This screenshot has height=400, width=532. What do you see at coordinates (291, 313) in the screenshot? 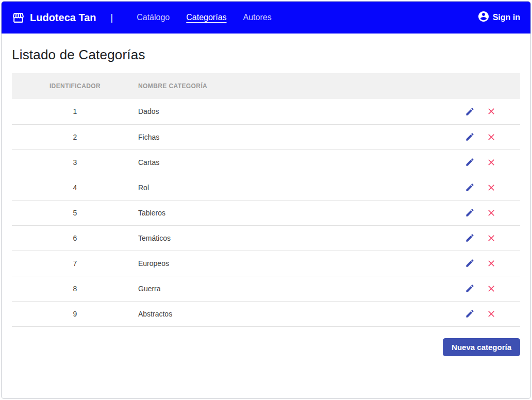
I see `cell-nombre: Abstractos` at bounding box center [291, 313].